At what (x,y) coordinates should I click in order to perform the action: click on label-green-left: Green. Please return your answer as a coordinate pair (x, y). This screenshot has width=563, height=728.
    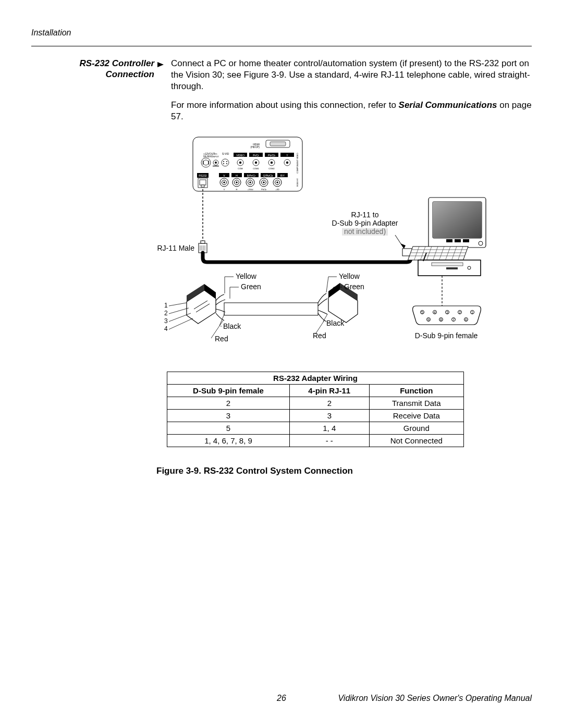
    Looking at the image, I should click on (251, 287).